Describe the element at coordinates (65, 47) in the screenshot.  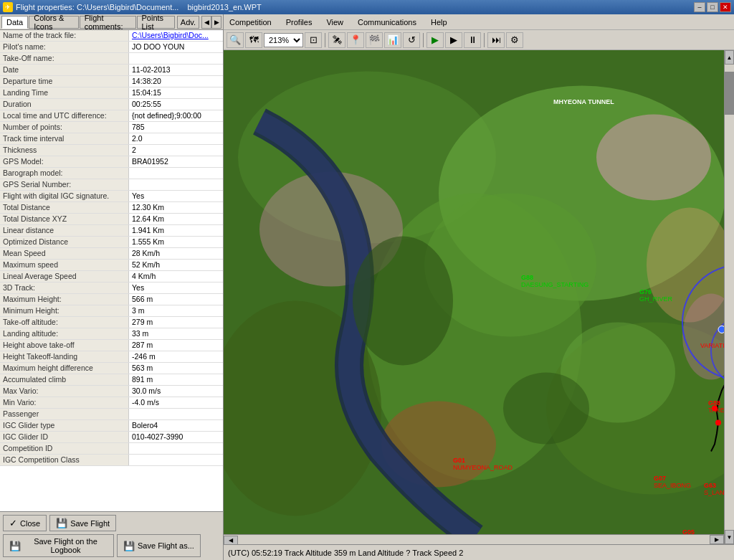
I see `field-label: Pilot's name:` at that location.